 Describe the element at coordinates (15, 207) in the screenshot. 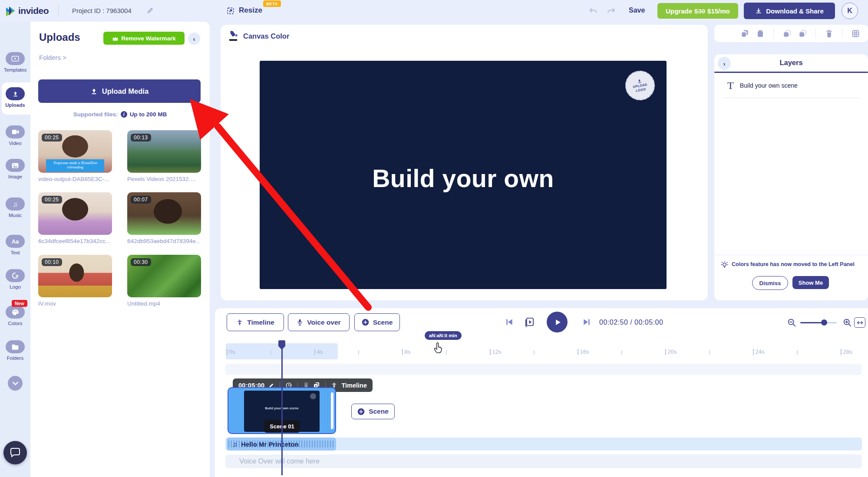

I see `sidebar-item-music: ♫ Music` at that location.